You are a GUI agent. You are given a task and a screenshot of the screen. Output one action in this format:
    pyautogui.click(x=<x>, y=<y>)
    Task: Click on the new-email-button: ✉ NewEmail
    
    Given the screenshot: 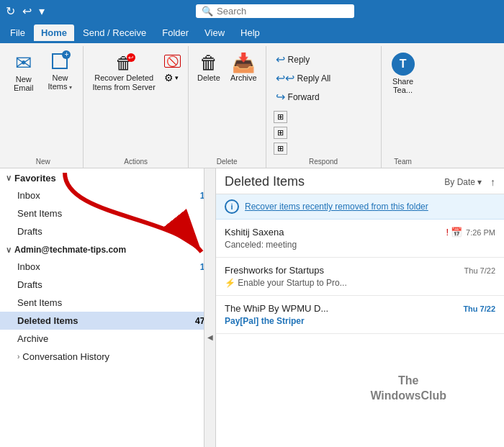 What is the action you would take?
    pyautogui.click(x=24, y=73)
    